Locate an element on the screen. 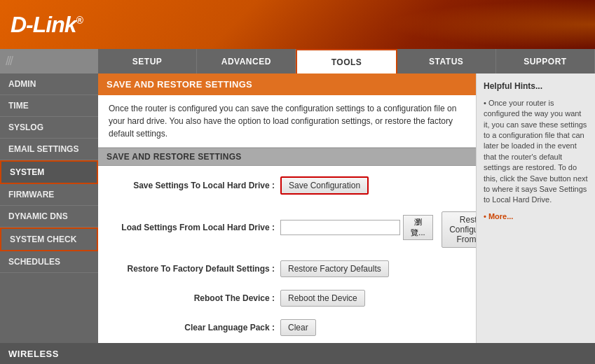 This screenshot has width=595, height=364. clear-button: Clear is located at coordinates (299, 328).